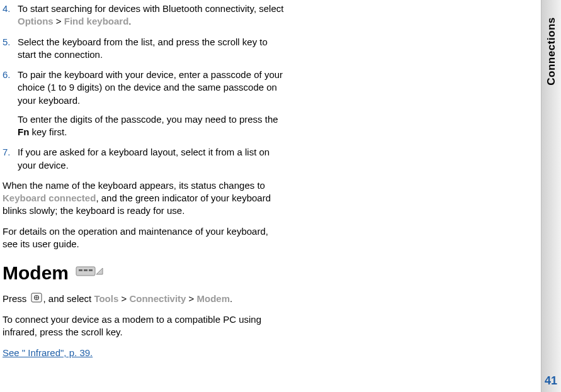  What do you see at coordinates (142, 48) in the screenshot?
I see `step-text: Select the keyboard from the list, and p…` at bounding box center [142, 48].